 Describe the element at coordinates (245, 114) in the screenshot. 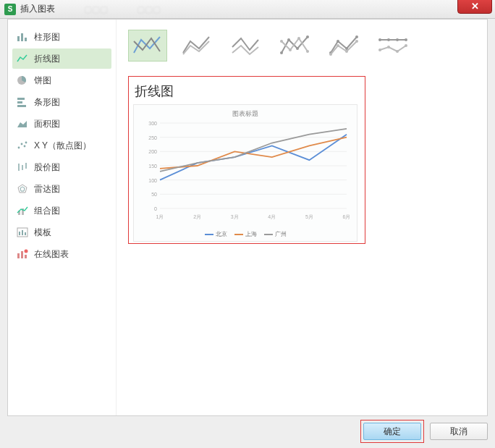

I see `chart-title: 图表标题` at that location.